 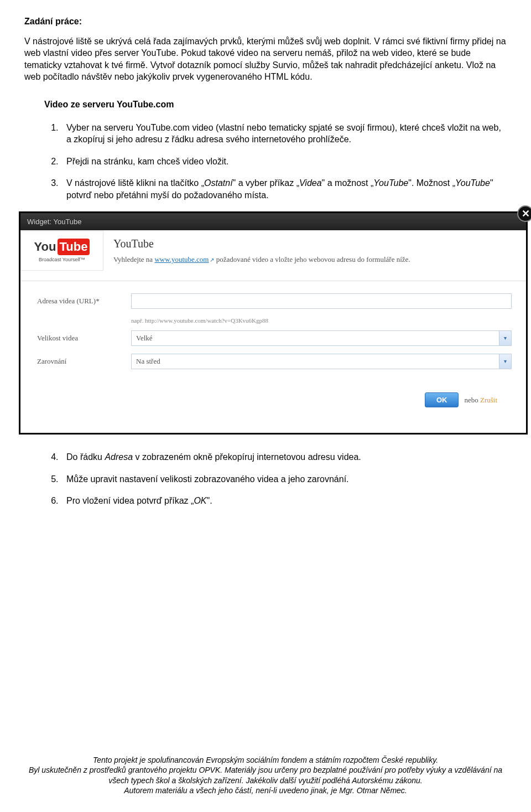 I want to click on widget-title-text: Widget: YouTube, so click(x=54, y=221).